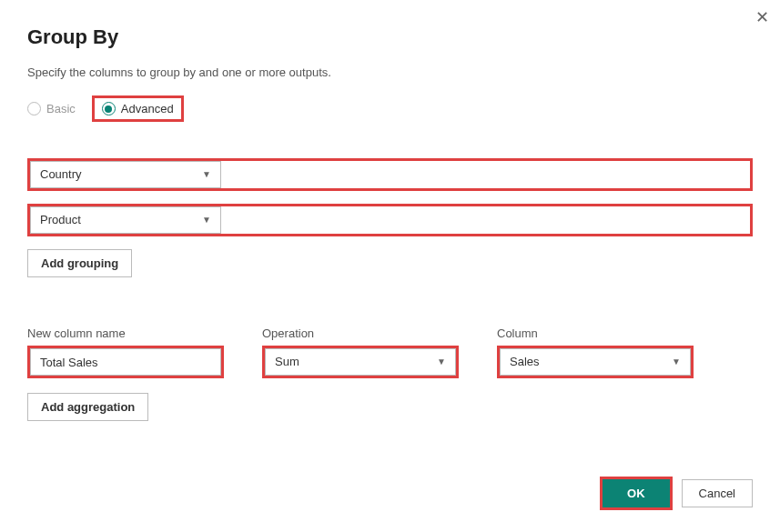  I want to click on radio-advanced: Advanced, so click(138, 109).